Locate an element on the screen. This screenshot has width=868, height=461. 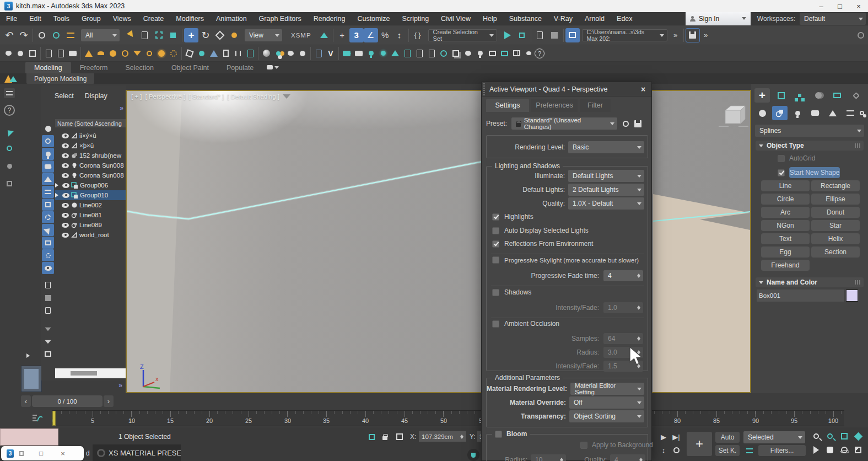
default-lights-dropdown: 2 Default Lights is located at coordinates (606, 190).